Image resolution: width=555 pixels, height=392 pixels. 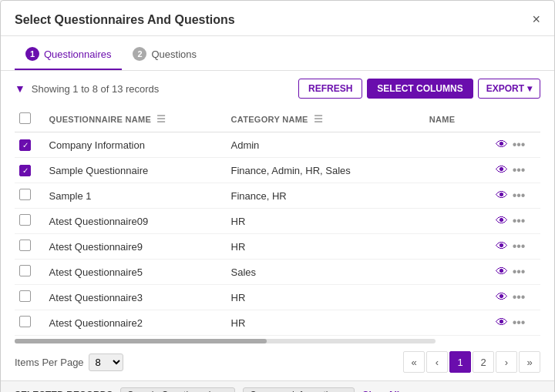 I want to click on table-row: Atest Questionnaire09HR👁•••, so click(x=278, y=222).